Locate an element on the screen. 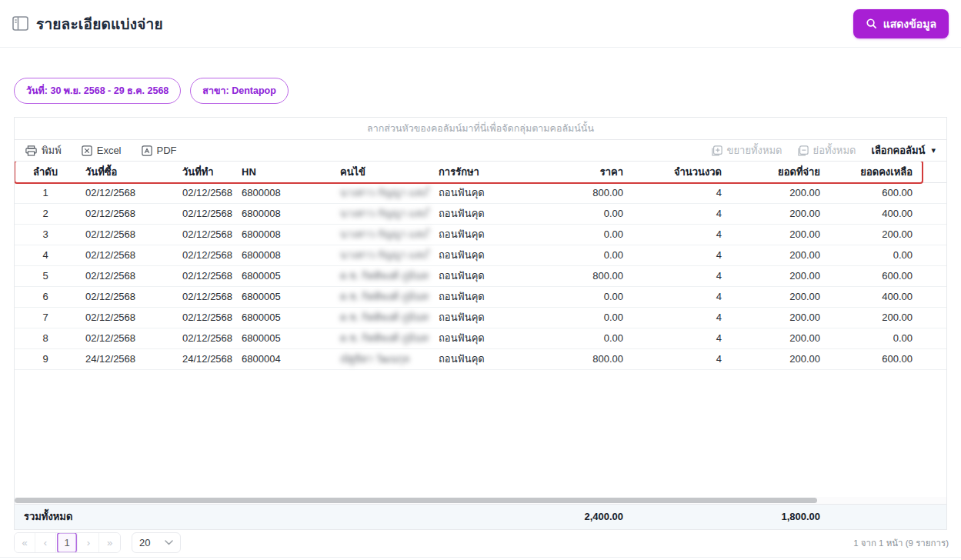 The height and width of the screenshot is (560, 961). first-page-button: « is located at coordinates (25, 543).